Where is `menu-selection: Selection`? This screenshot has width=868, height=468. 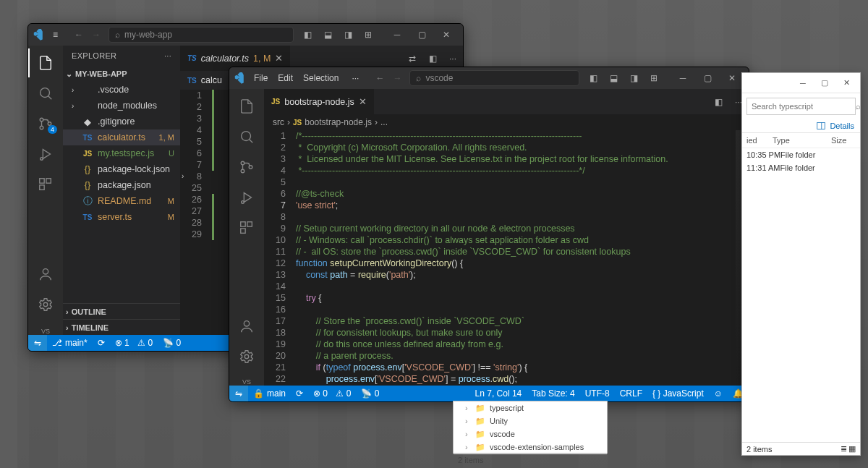 menu-selection: Selection is located at coordinates (321, 78).